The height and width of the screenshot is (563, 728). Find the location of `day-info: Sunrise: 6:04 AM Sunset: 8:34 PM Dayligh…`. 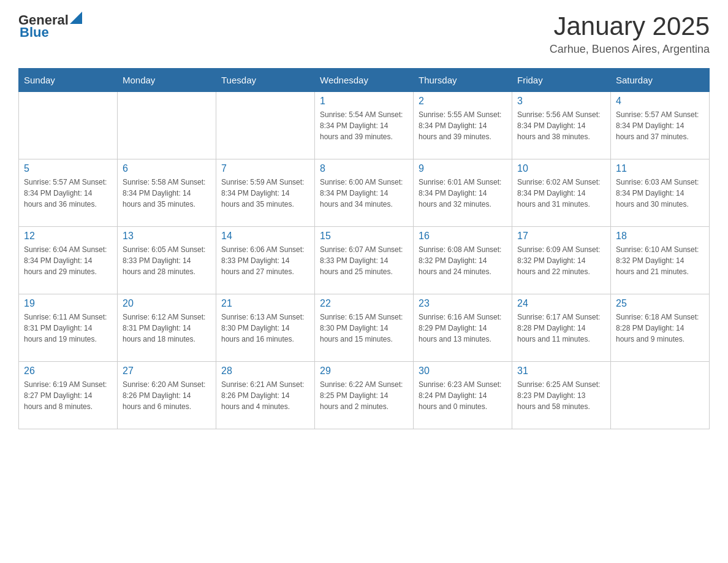

day-info: Sunrise: 6:04 AM Sunset: 8:34 PM Dayligh… is located at coordinates (68, 261).